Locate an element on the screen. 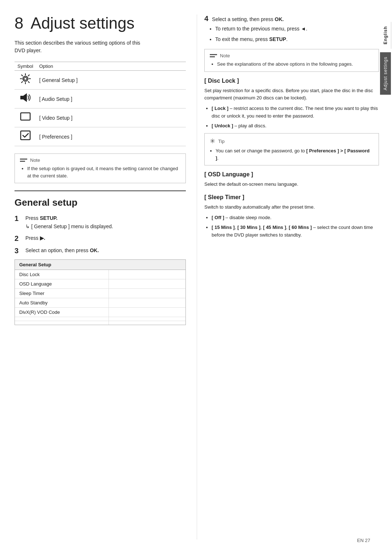 The width and height of the screenshot is (392, 554). step-4-number: 4 is located at coordinates (206, 19).